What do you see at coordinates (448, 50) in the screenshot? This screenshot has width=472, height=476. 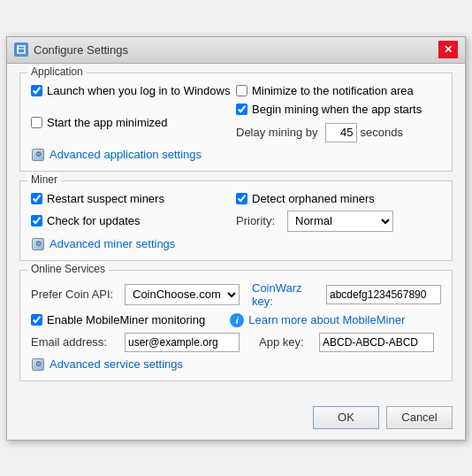 I see `close-button: ✕` at bounding box center [448, 50].